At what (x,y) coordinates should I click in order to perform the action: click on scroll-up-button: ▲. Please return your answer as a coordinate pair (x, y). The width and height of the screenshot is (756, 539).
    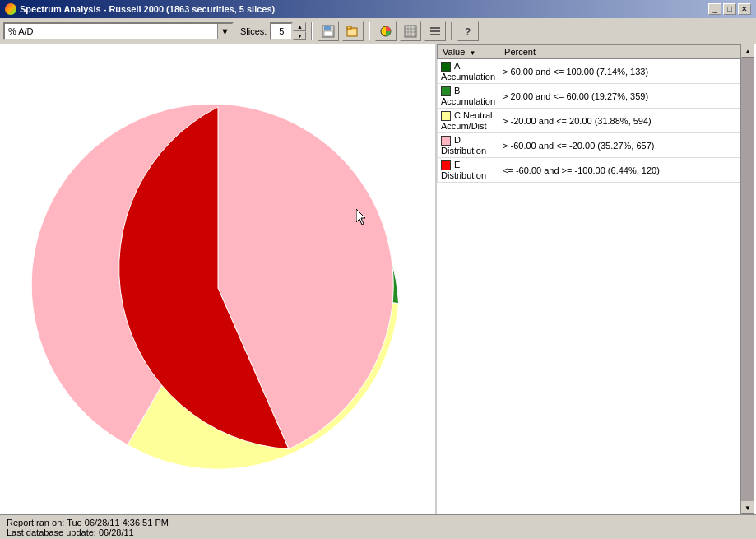
    Looking at the image, I should click on (748, 51).